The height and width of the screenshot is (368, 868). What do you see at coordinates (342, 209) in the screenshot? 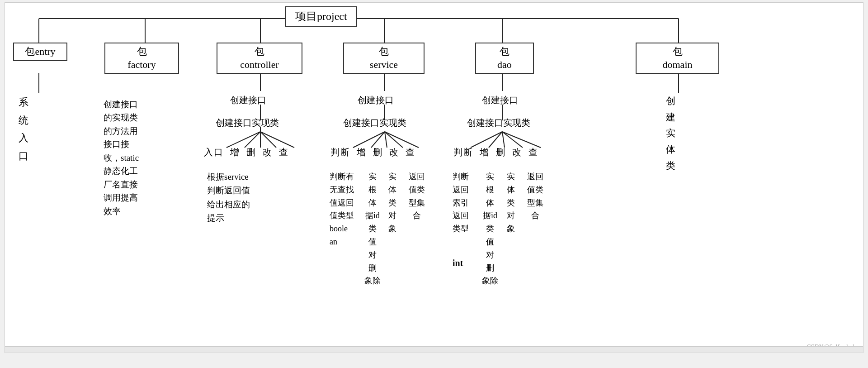
I see `service-sub-judge: 判断有无查找值返回值类型boolean` at bounding box center [342, 209].